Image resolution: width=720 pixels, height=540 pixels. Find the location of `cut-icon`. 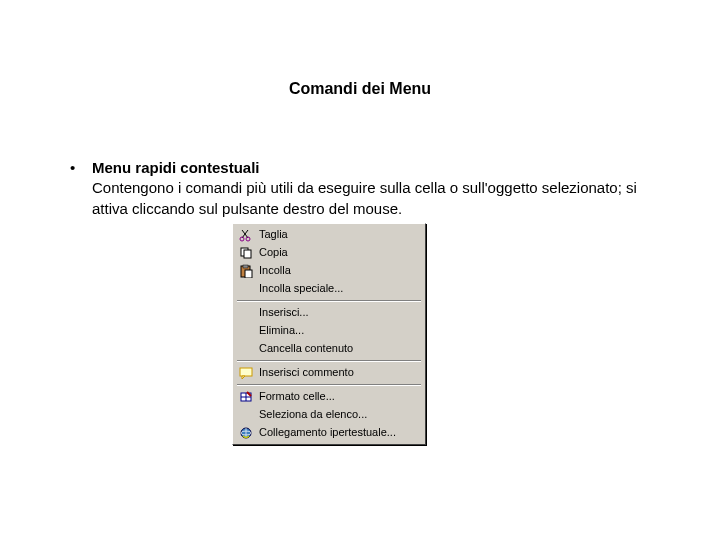

cut-icon is located at coordinates (246, 235).